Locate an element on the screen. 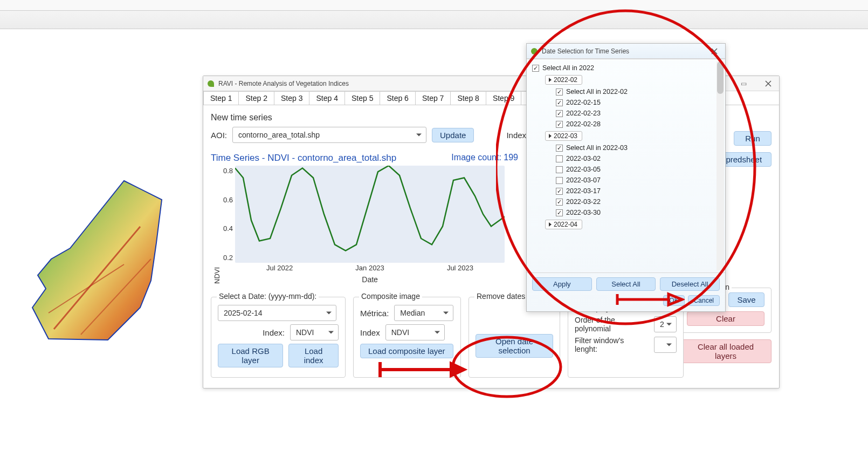  close-button is located at coordinates (768, 84).